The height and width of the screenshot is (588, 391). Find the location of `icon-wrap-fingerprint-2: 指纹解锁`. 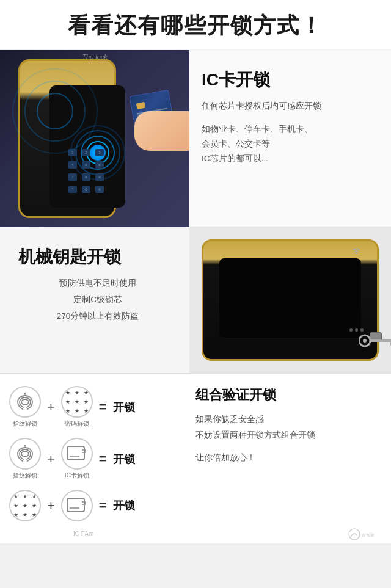

icon-wrap-fingerprint-2: 指纹解锁 is located at coordinates (25, 459).